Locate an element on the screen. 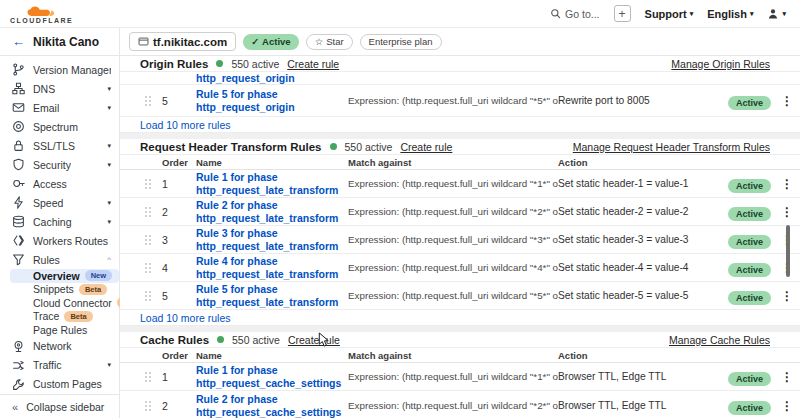 The width and height of the screenshot is (800, 418). rule-action: Set static header-1 = value-1 is located at coordinates (643, 184).